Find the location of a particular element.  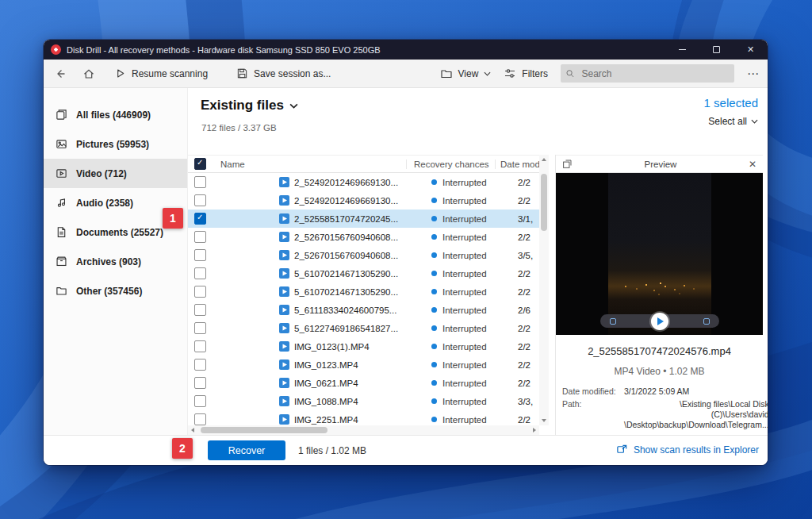

column-header-date: Date modified is located at coordinates (517, 164).